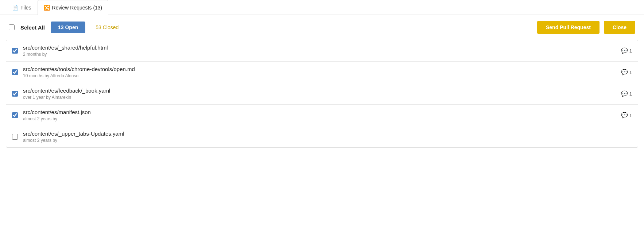  I want to click on closed-button: 53 Closed, so click(107, 27).